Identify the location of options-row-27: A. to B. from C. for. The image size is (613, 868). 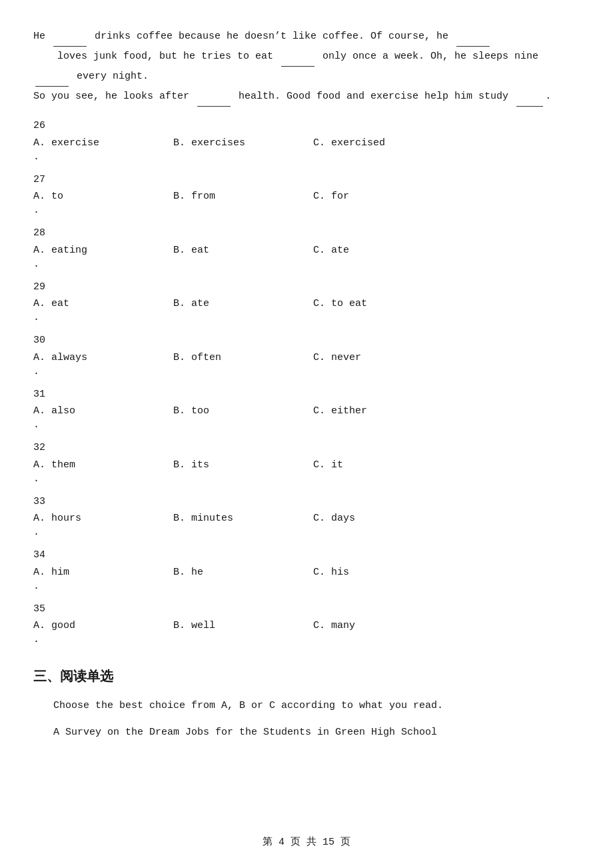
(306, 196).